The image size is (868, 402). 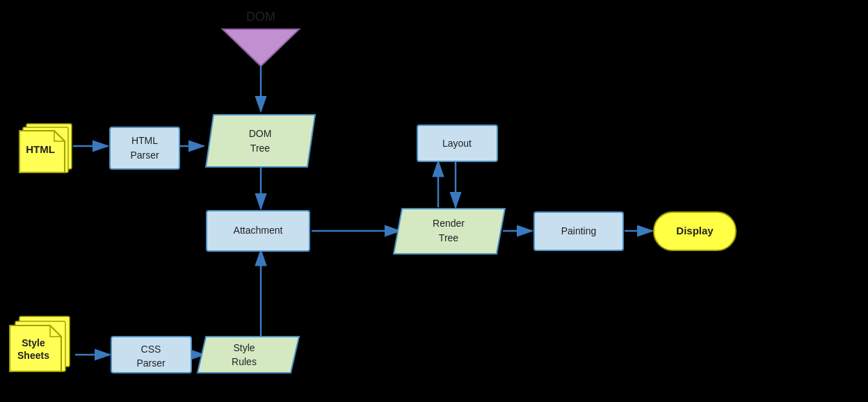 What do you see at coordinates (261, 47) in the screenshot?
I see `dom-triangle` at bounding box center [261, 47].